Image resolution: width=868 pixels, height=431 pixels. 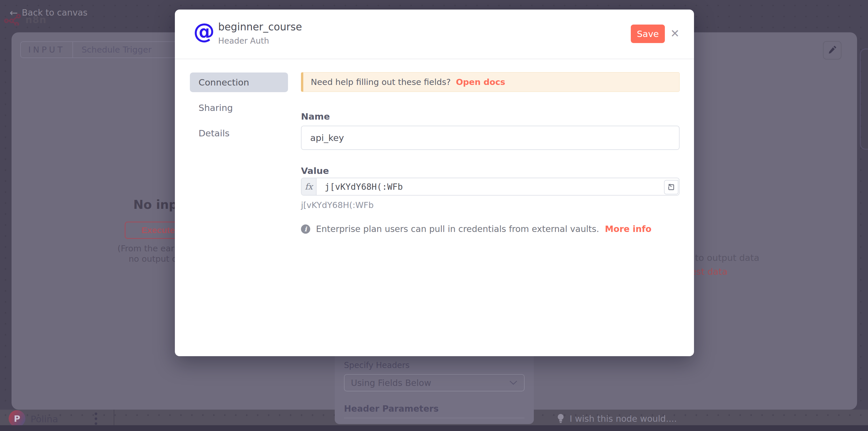 What do you see at coordinates (476, 229) in the screenshot?
I see `enterprise-info-row: i Enterprise plan users can pull in cred…` at bounding box center [476, 229].